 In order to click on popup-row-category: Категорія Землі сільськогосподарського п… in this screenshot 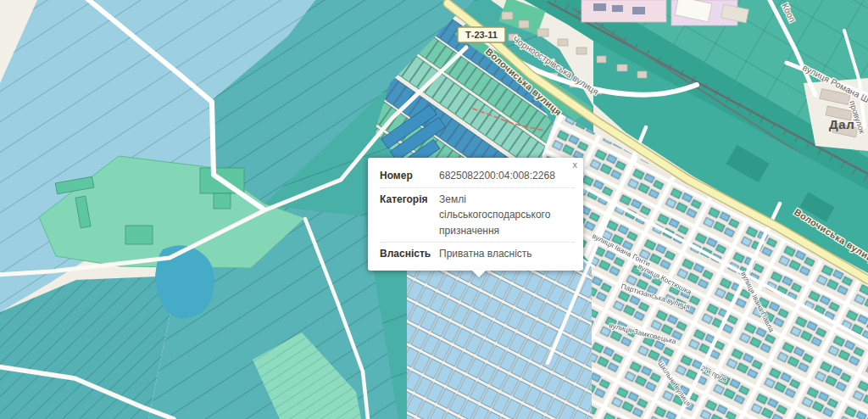, I will do `click(477, 215)`.